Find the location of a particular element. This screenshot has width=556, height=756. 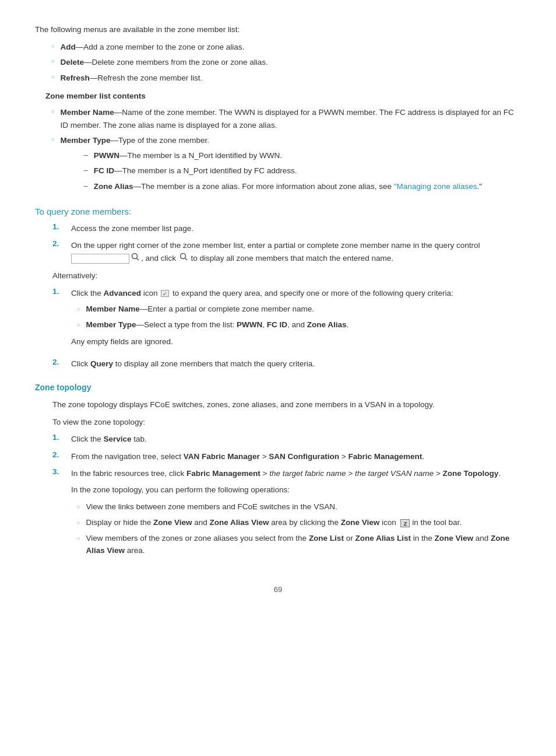

zone-member-contents-list: ○ Member Name—Name of the zone member. T… is located at coordinates (283, 151).